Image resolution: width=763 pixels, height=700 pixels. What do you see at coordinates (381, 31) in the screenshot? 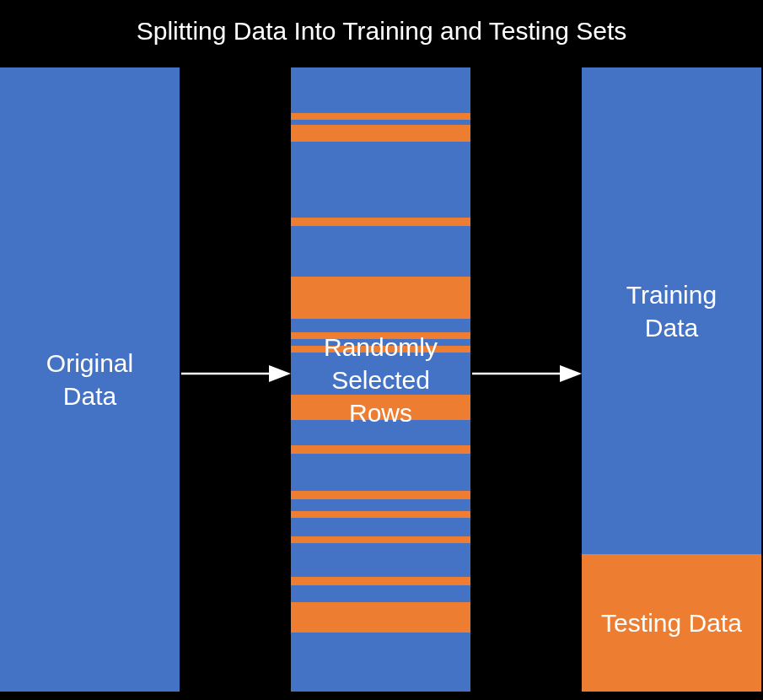
I see `diagram-title: Splitting Data Into Training and Testing…` at bounding box center [381, 31].